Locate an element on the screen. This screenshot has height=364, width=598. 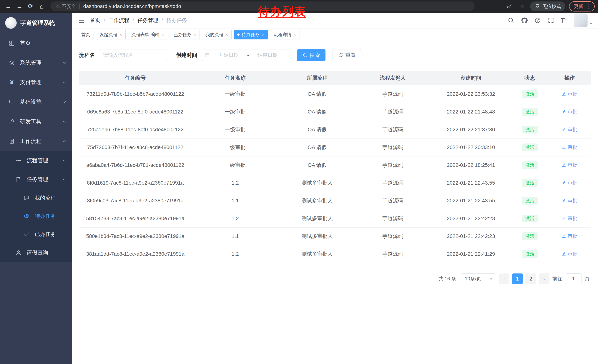
tab-item: 发起流程× is located at coordinates (111, 35).